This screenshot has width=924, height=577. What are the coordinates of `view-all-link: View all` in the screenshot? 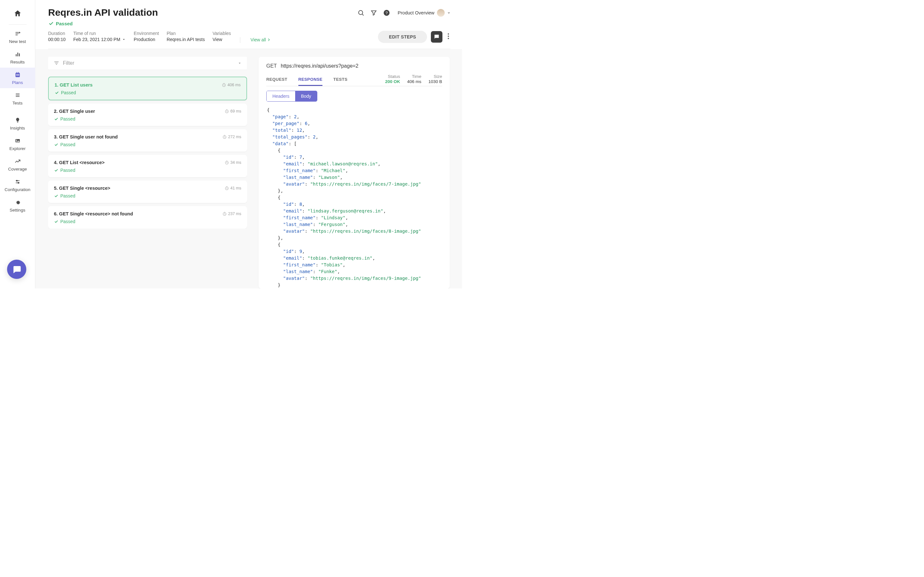 It's located at (261, 40).